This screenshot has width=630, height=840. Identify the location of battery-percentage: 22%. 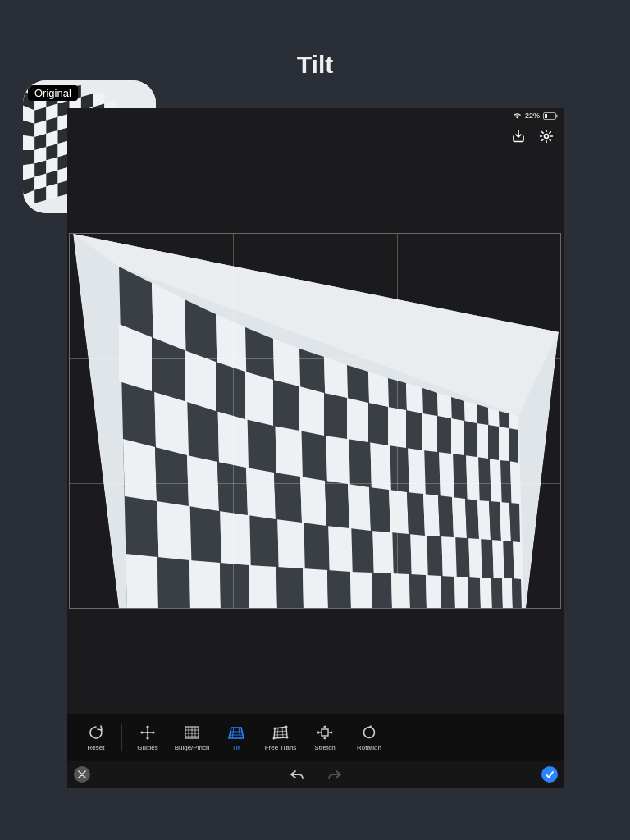
(532, 116).